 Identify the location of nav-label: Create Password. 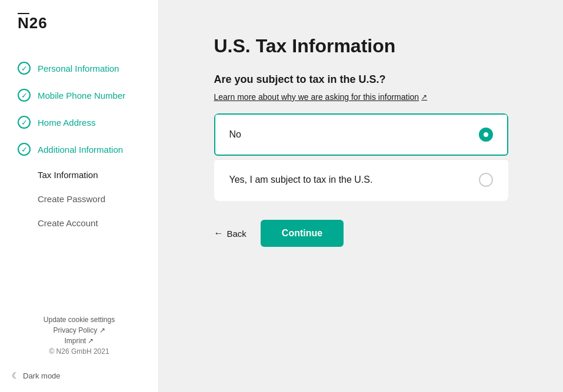
(72, 199).